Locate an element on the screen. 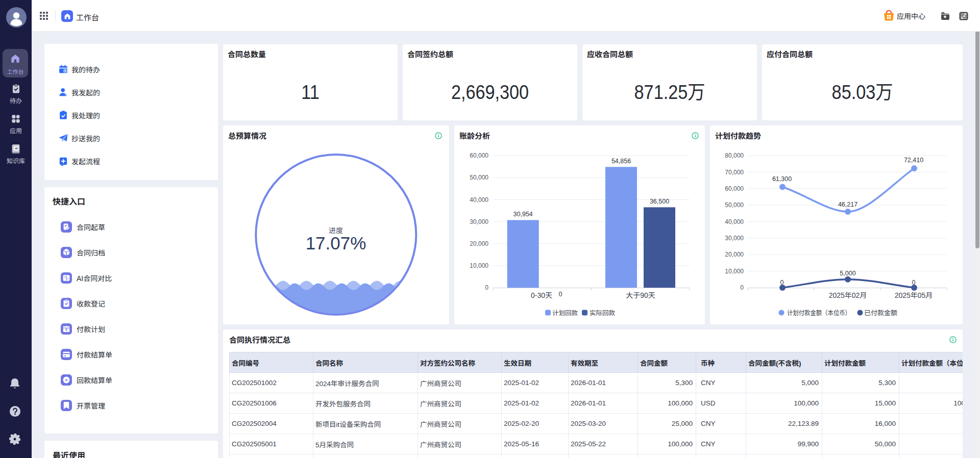 This screenshot has width=980, height=458. svg-text: 计划回款 is located at coordinates (566, 313).